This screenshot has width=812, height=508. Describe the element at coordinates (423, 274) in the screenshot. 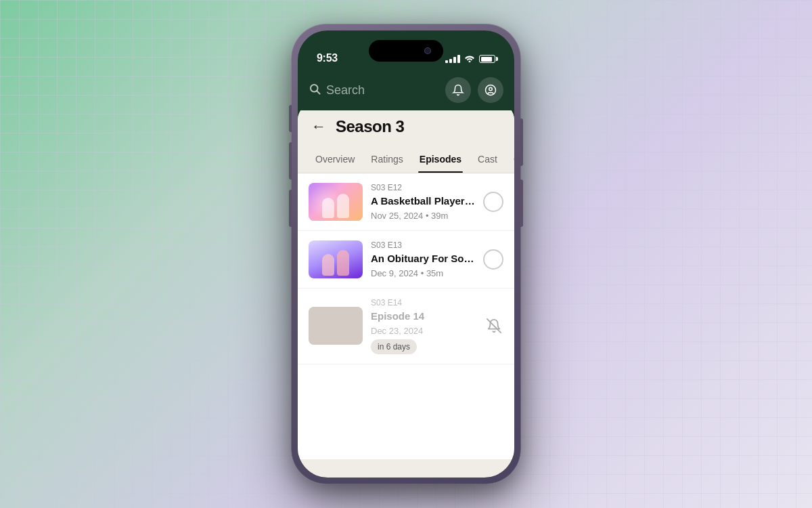

I see `episode-meta-ep13: Dec 9, 2024 • 35m` at that location.